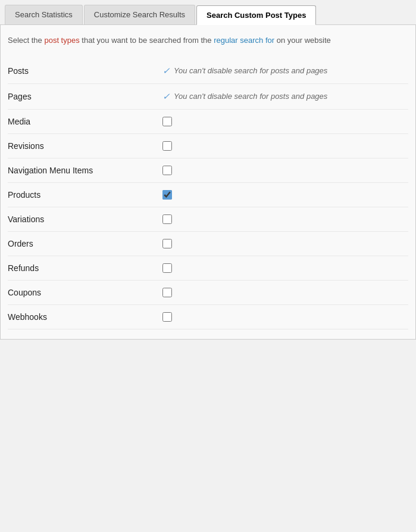 The image size is (416, 532). Describe the element at coordinates (139, 14) in the screenshot. I see `tab-customize-search-results: Customize Search Results` at that location.